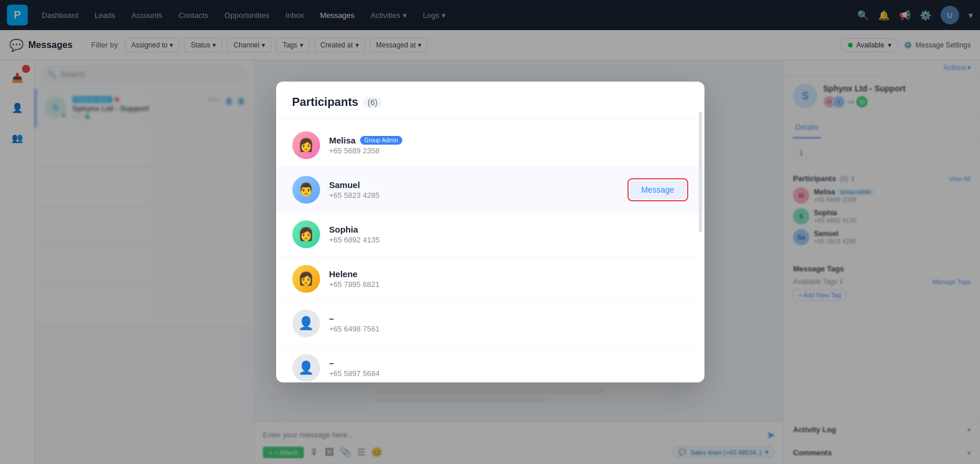 The height and width of the screenshot is (464, 980). Describe the element at coordinates (306, 323) in the screenshot. I see `participant-avatar-unknown1-modal: 👤` at that location.